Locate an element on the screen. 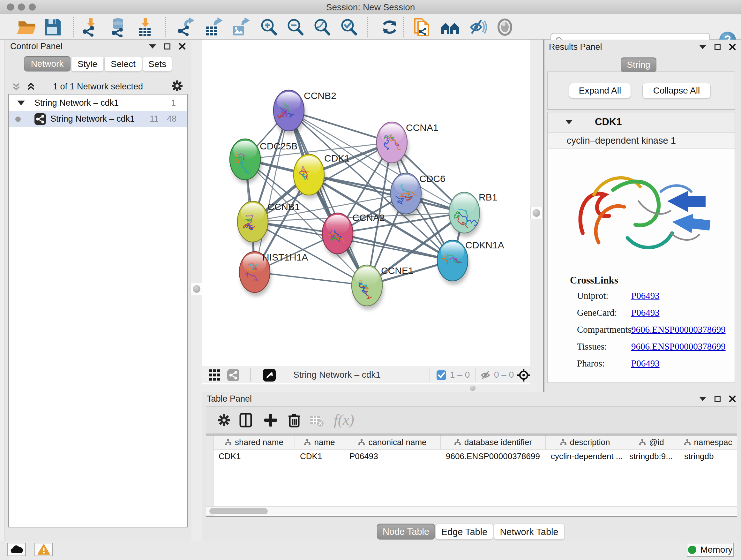  node-cdkn1a: CDKN1A is located at coordinates (471, 262).